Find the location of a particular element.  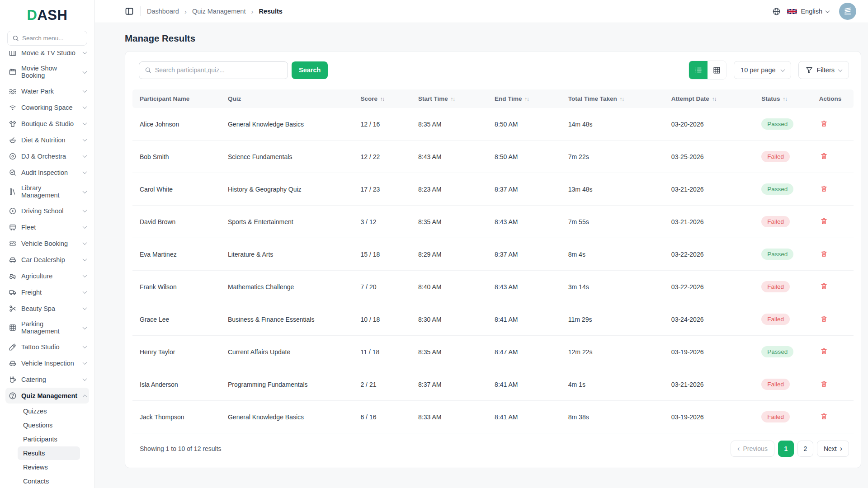

sidebar-item-movie-show-booking: Movie Show Booking is located at coordinates (47, 72).